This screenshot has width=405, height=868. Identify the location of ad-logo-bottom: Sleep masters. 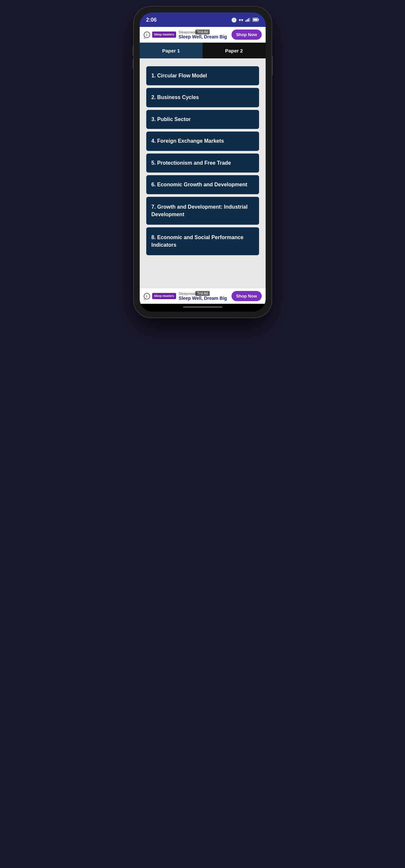
(164, 296).